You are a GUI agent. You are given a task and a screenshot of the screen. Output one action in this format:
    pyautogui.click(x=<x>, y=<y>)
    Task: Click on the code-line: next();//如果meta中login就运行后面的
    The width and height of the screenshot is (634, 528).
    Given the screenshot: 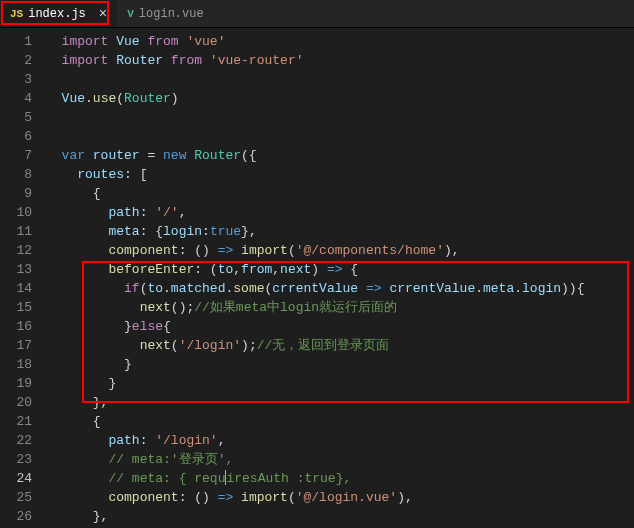 What is the action you would take?
    pyautogui.click(x=340, y=308)
    